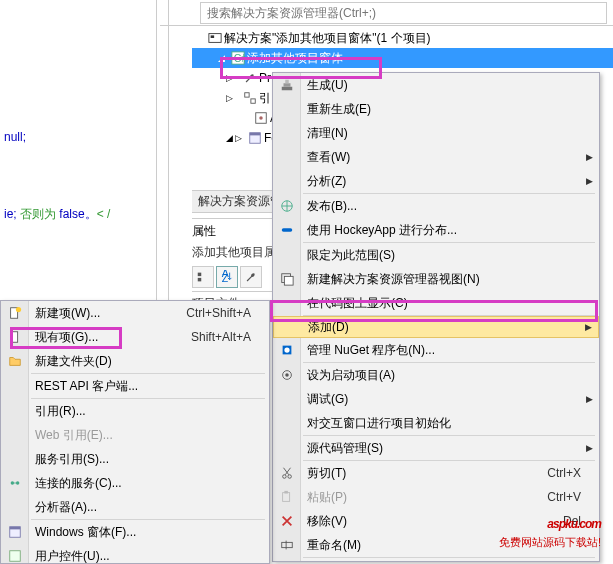 The width and height of the screenshot is (613, 564). I want to click on menu-add: 添加(D)▶, so click(436, 327).